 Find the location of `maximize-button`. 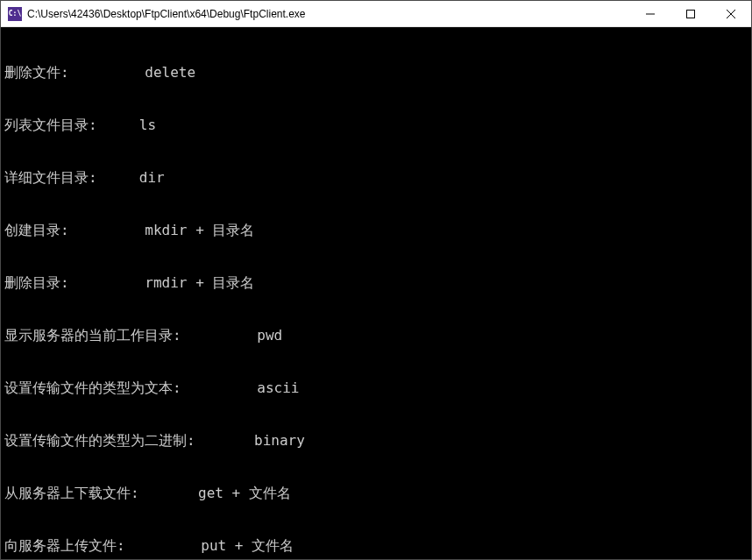

maximize-button is located at coordinates (691, 14).